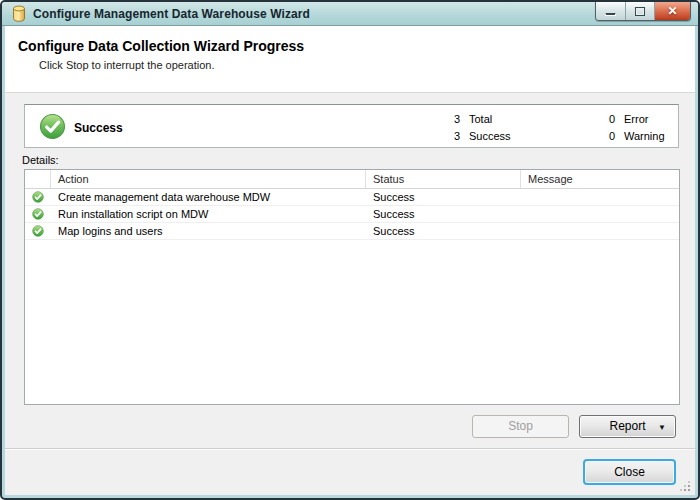  What do you see at coordinates (208, 197) in the screenshot?
I see `cell-action: Create management data warehouse MDW` at bounding box center [208, 197].